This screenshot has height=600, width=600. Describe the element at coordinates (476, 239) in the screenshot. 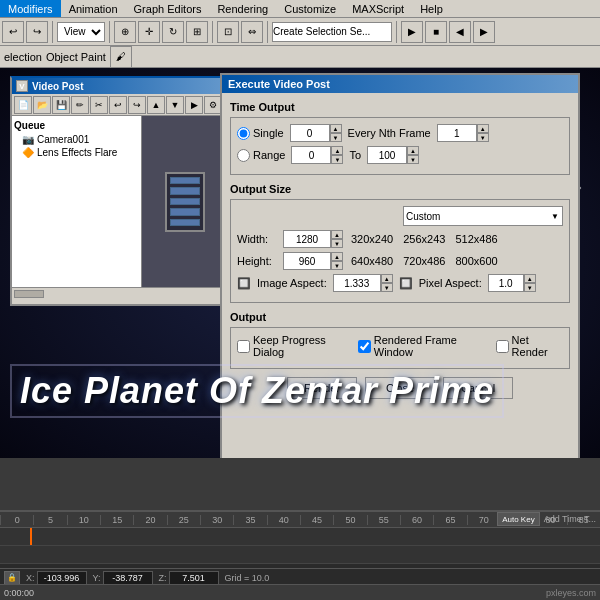

I see `preset-512x486: 512x486` at that location.